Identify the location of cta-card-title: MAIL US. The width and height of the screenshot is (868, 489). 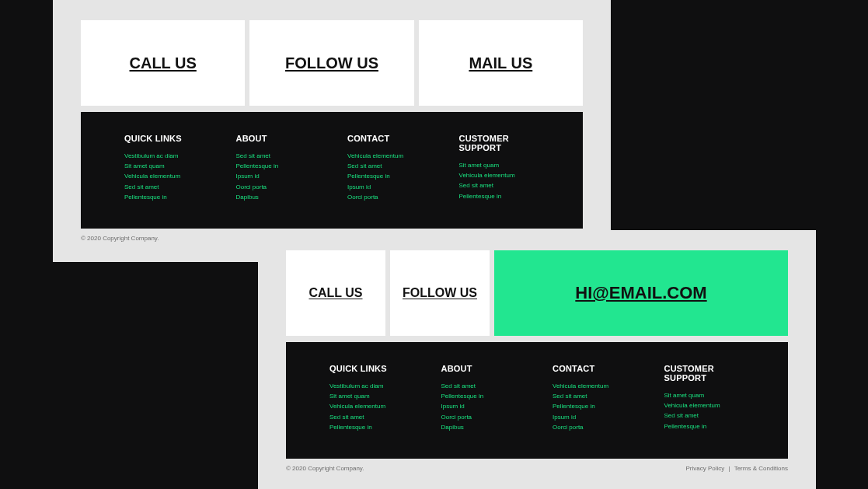
(500, 64).